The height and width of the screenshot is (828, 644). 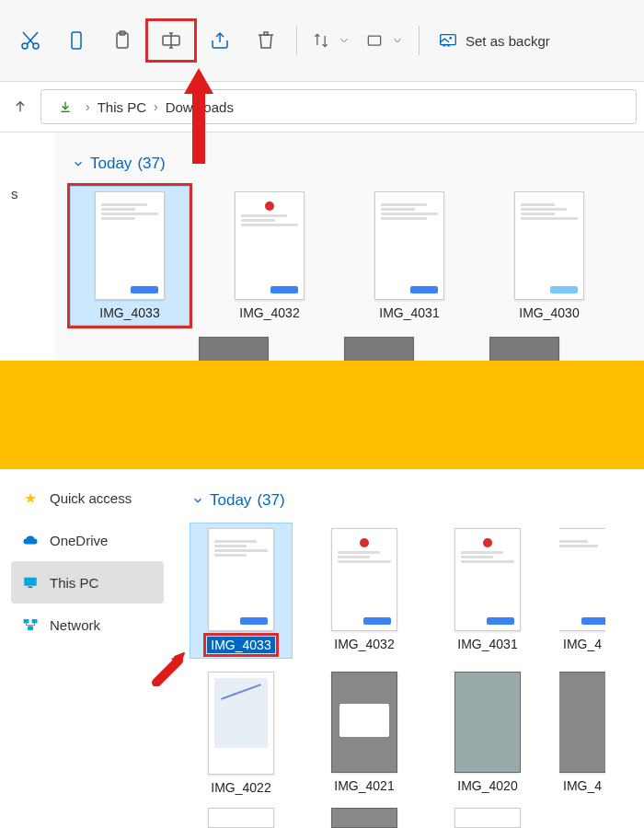 What do you see at coordinates (87, 649) in the screenshot?
I see `sidebar: ★ Quick access OneDrive This PC Network` at bounding box center [87, 649].